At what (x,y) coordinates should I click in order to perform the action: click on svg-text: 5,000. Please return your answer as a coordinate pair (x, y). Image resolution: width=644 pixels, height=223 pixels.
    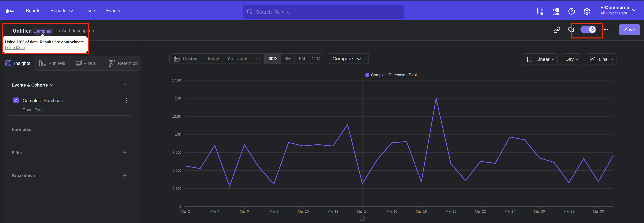
    Looking at the image, I should click on (177, 170).